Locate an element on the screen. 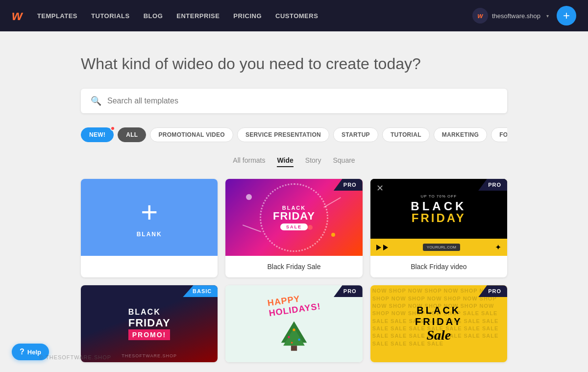  template-bf-video-label: Black Friday video is located at coordinates (439, 267).